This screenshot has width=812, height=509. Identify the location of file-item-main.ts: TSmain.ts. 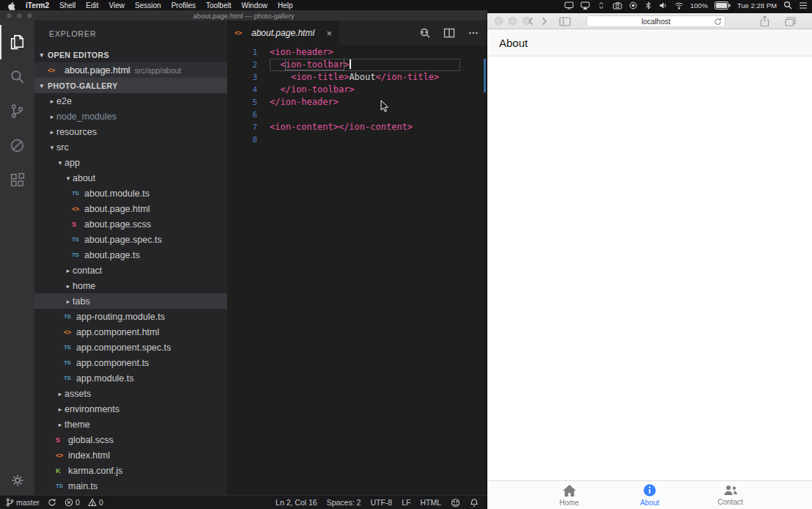
(130, 486).